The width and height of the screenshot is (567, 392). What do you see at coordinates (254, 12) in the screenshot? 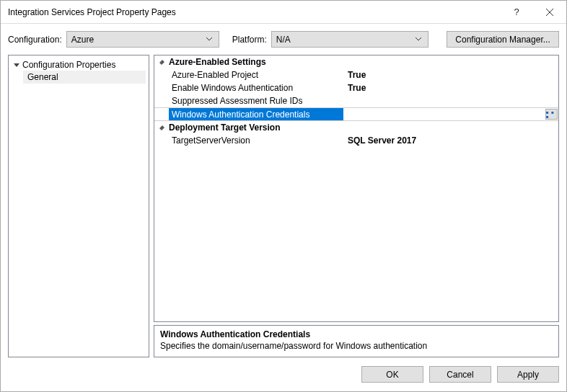
I see `window-title: Integration Services Project Property Pa…` at bounding box center [254, 12].